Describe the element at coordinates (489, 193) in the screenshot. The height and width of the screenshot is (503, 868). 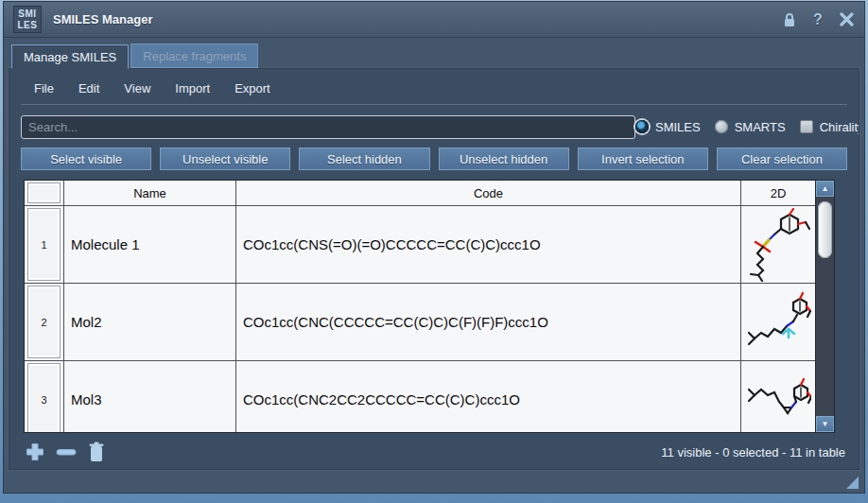
I see `column-header-code: Code` at that location.